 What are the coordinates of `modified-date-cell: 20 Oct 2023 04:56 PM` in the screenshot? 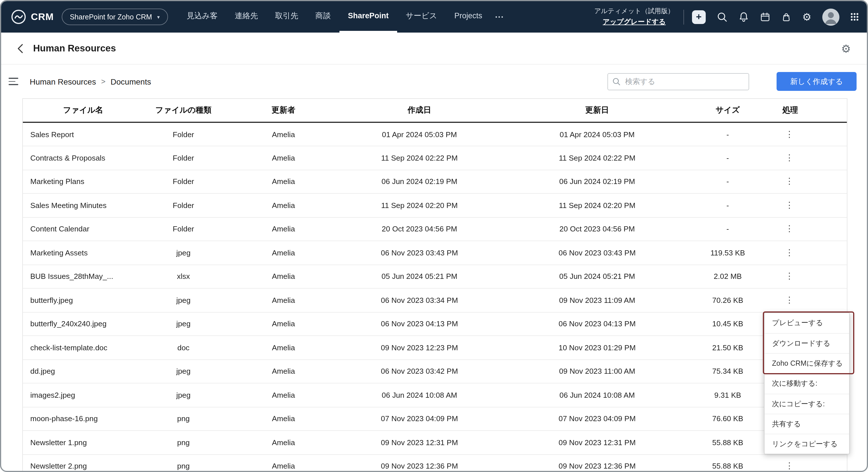 It's located at (597, 229).